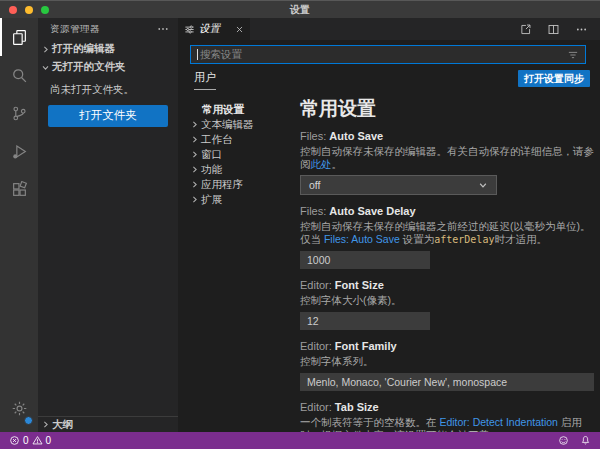  I want to click on window-title: 设置, so click(300, 10).